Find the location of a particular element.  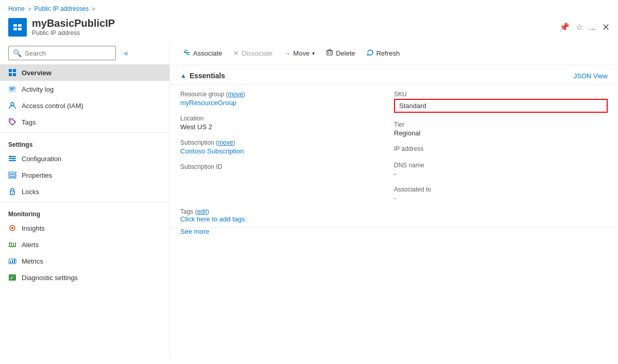

refresh-button: Refresh is located at coordinates (383, 54).